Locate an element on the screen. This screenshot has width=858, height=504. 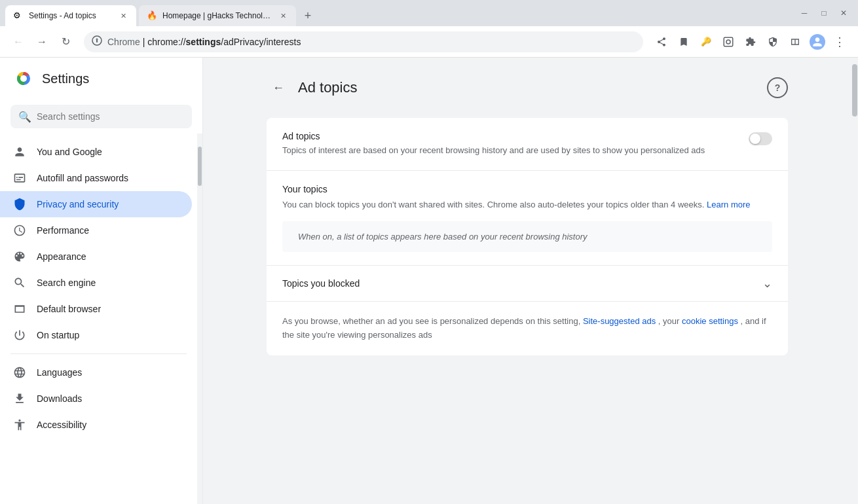
learn-more-link: Learn more is located at coordinates (728, 204).